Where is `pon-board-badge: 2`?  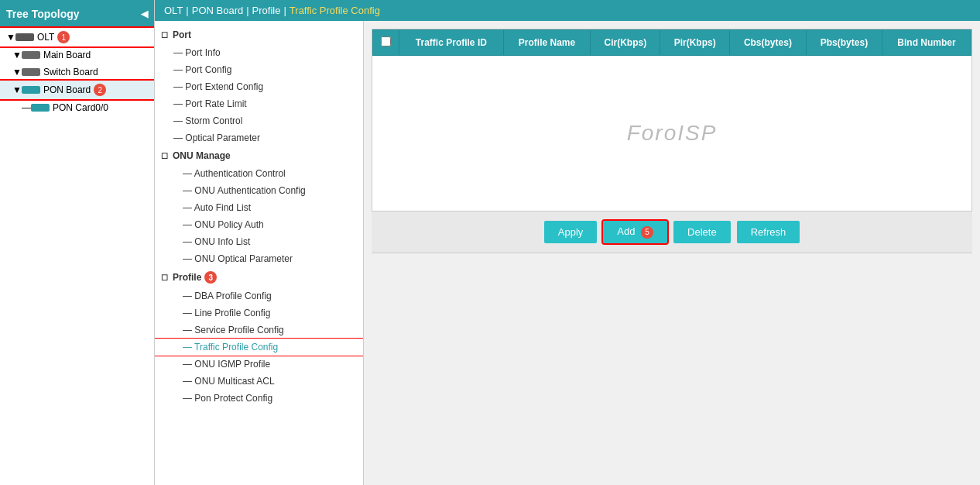 pon-board-badge: 2 is located at coordinates (100, 90).